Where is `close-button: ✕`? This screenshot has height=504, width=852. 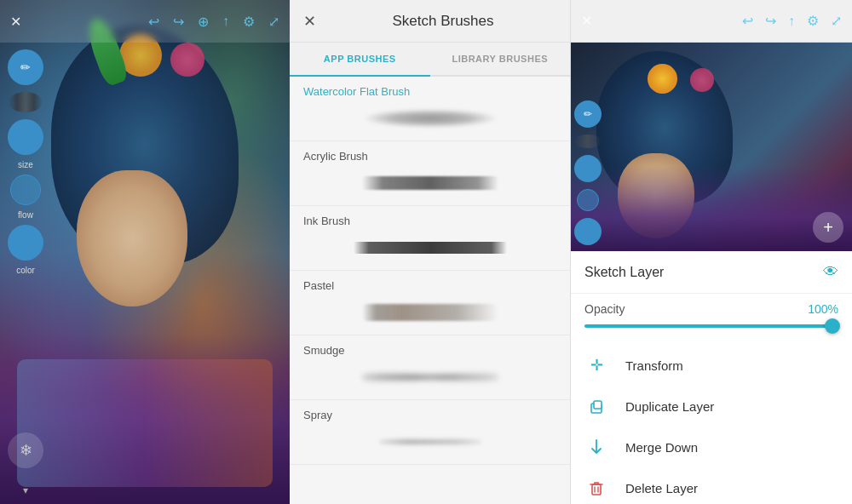
close-button: ✕ is located at coordinates (15, 22).